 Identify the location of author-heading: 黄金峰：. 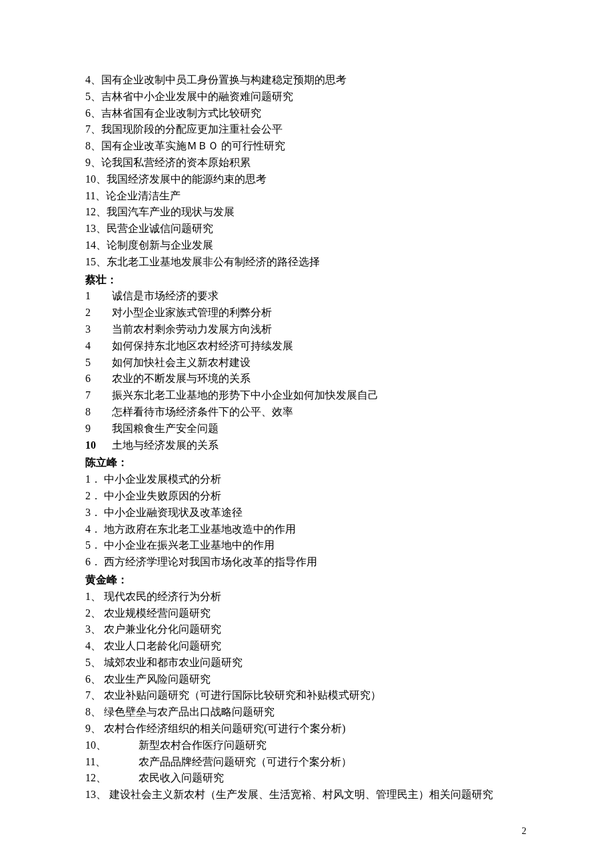
(306, 580).